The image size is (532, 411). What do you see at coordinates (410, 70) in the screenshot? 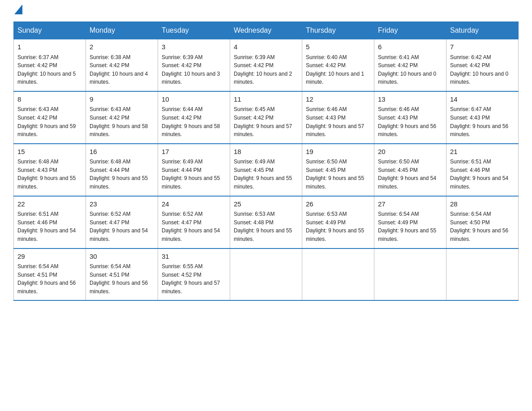
I see `day-info: Sunrise: 6:41 AMSunset: 4:42 PMDaylight:…` at bounding box center [410, 70].